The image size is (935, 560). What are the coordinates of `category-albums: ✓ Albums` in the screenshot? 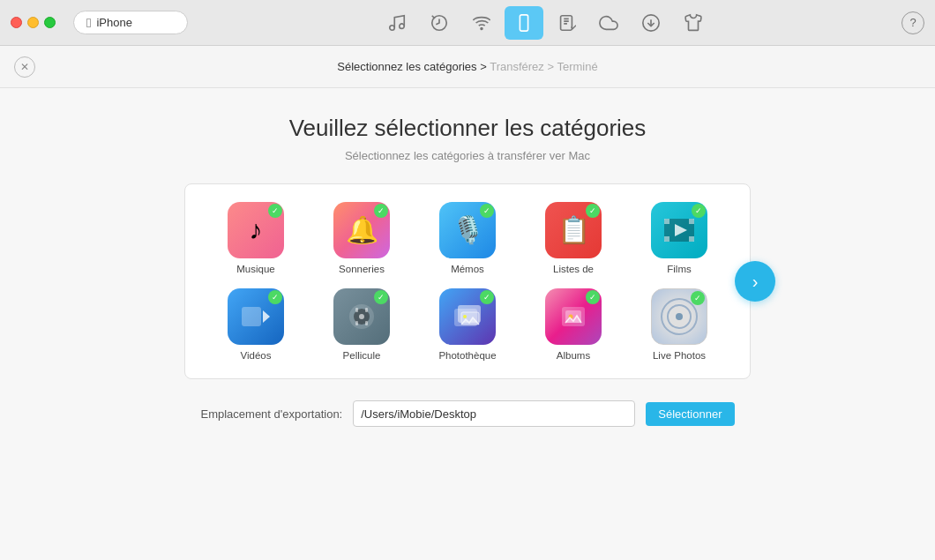 It's located at (573, 325).